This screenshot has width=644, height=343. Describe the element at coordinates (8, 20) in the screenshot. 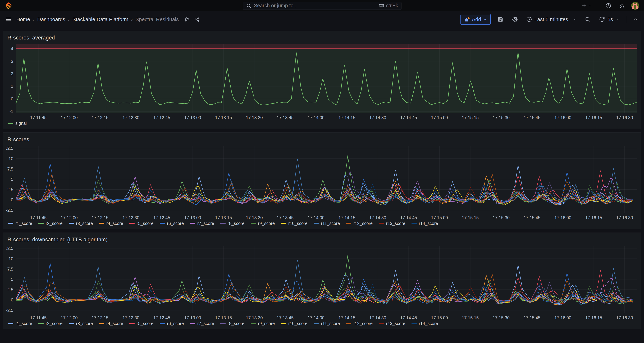

I see `mega-menu-button` at that location.